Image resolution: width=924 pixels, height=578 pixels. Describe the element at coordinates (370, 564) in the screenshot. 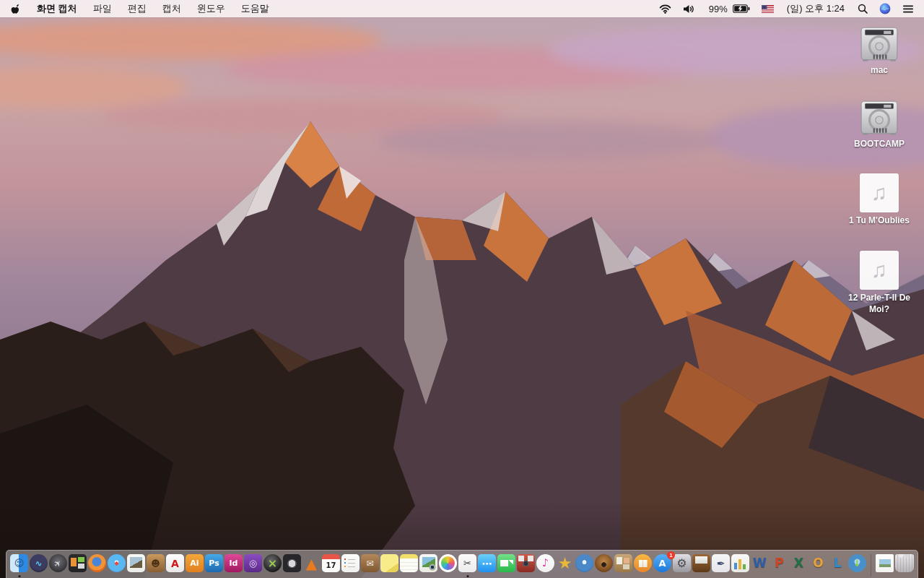

I see `archive-box-app-dock-icon: ✉` at that location.